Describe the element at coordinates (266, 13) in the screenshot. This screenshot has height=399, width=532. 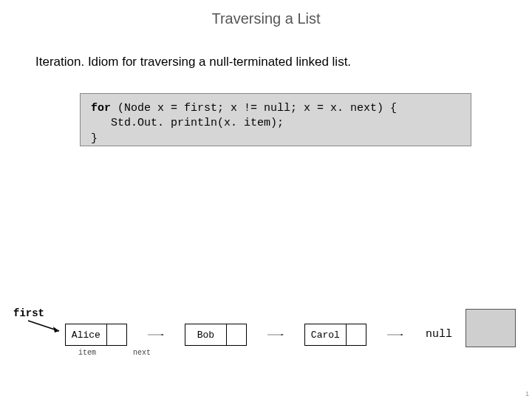
I see `page-title: Traversing a List` at that location.